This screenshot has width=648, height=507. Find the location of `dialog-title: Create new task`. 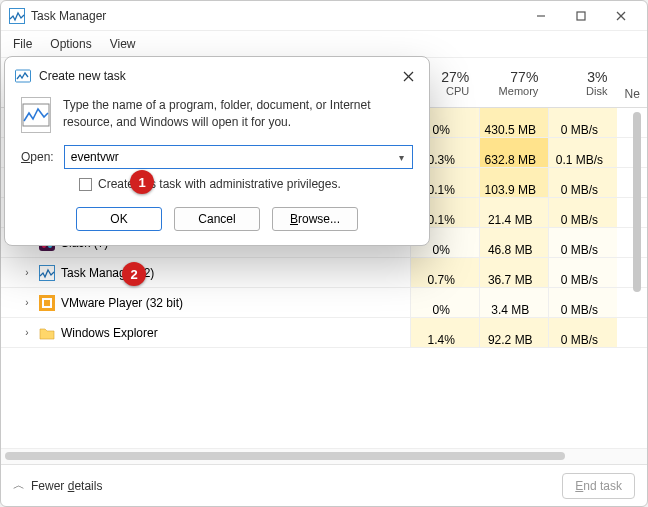

dialog-title: Create new task is located at coordinates (213, 76).